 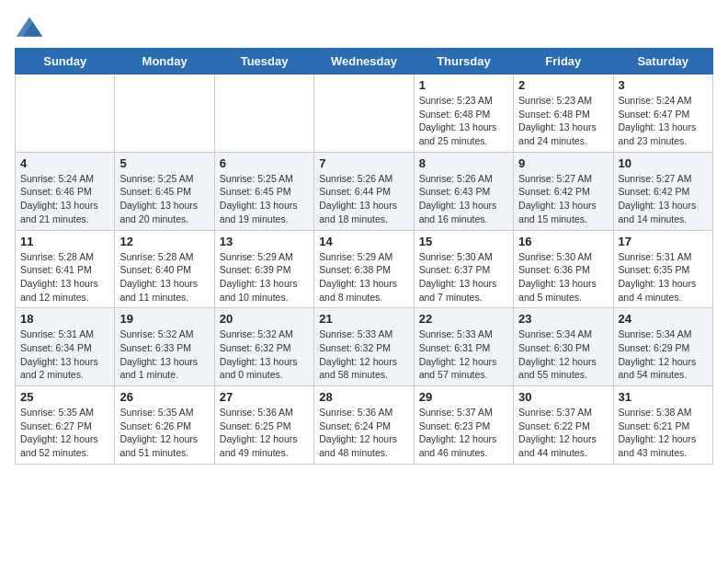 What do you see at coordinates (463, 269) in the screenshot?
I see `calendar-cell: 15Sunrise: 5:30 AMSunset: 6:37 PMDayligh…` at bounding box center [463, 269].